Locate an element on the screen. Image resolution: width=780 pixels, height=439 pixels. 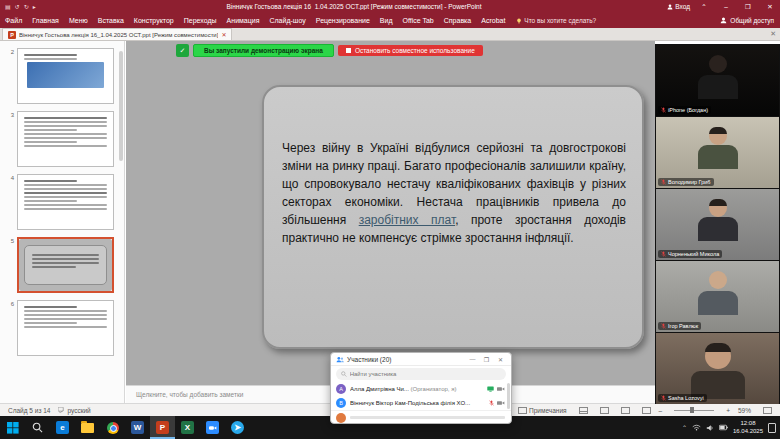
slide-thumbnail-3: 3 is located at coordinates (60, 139).